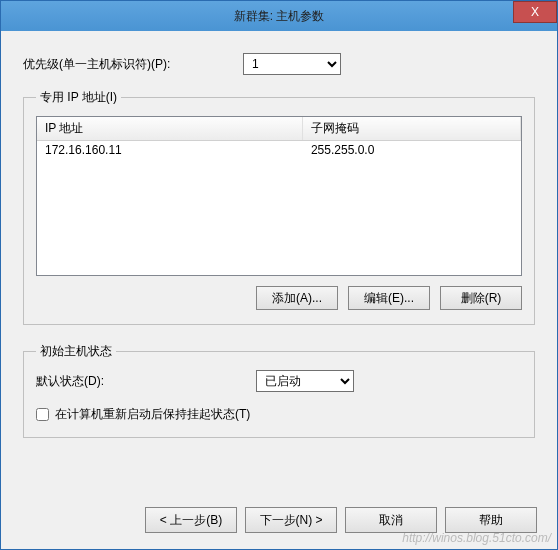 The width and height of the screenshot is (558, 550). What do you see at coordinates (305, 381) in the screenshot?
I see `default-state-select: 已启动` at bounding box center [305, 381].